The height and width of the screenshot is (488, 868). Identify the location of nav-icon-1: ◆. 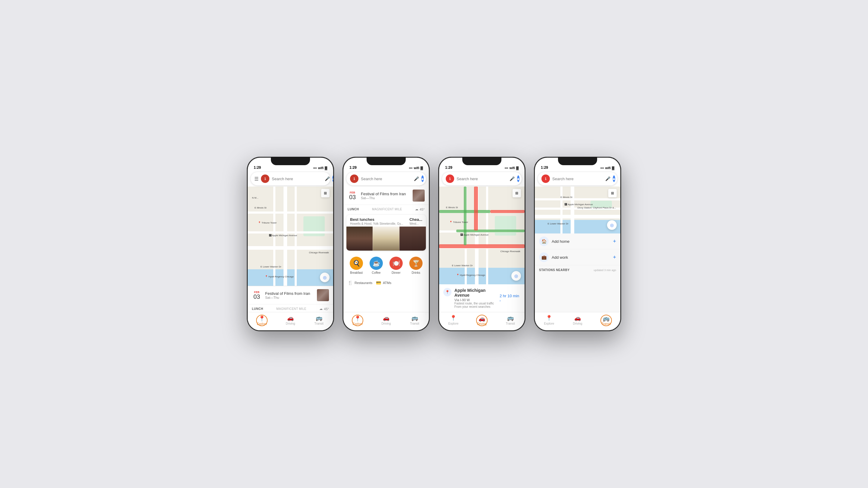
(333, 178).